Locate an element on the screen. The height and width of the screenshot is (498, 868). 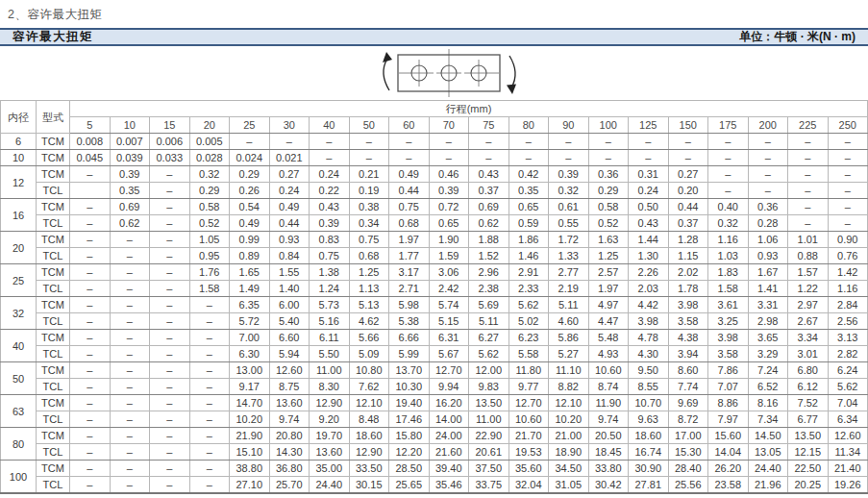
torque-value-cell: 20.80 is located at coordinates (289, 436).